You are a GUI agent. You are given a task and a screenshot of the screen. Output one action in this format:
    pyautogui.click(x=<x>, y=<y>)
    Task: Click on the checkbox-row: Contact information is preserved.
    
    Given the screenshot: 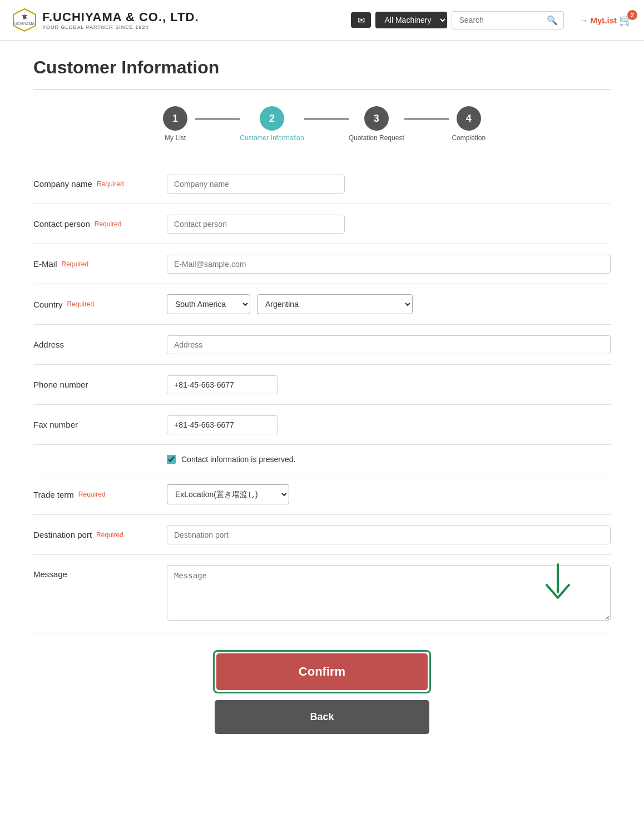 What is the action you would take?
    pyautogui.click(x=322, y=459)
    